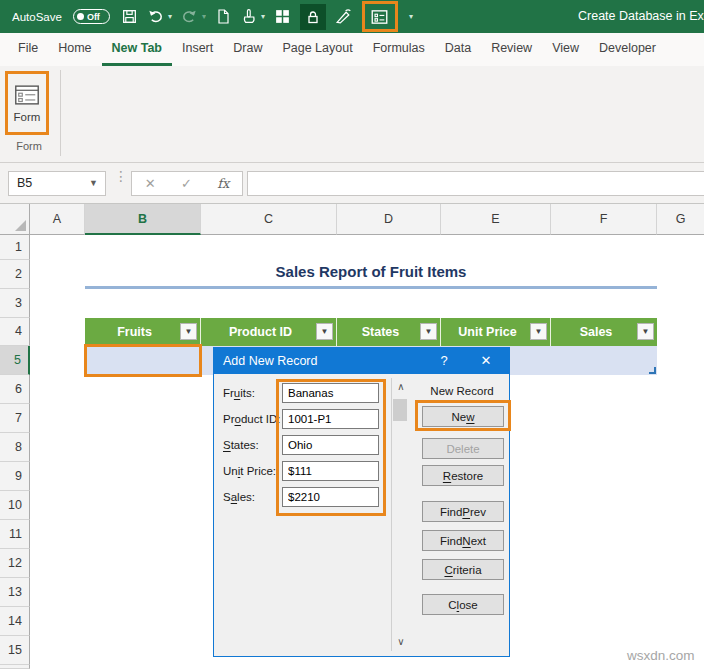 The height and width of the screenshot is (669, 704). What do you see at coordinates (566, 50) in the screenshot?
I see `tab-view: View` at bounding box center [566, 50].